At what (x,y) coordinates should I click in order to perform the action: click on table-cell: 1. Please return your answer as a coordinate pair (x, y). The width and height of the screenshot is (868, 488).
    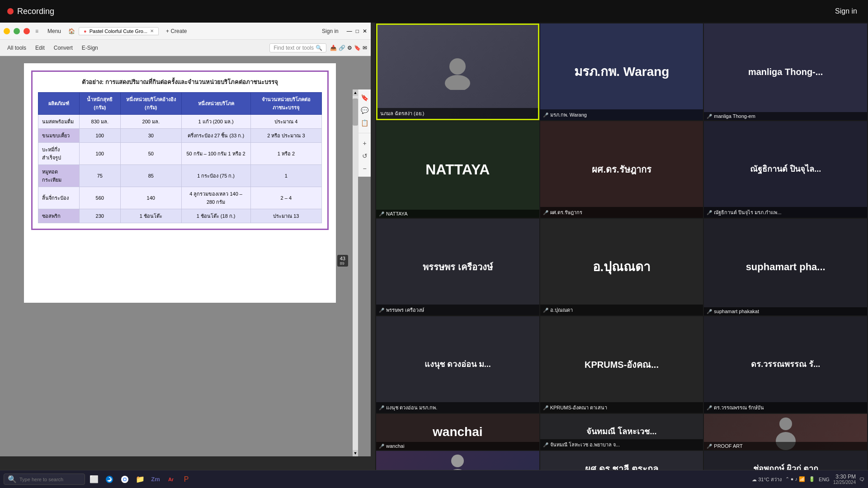
    Looking at the image, I should click on (286, 176).